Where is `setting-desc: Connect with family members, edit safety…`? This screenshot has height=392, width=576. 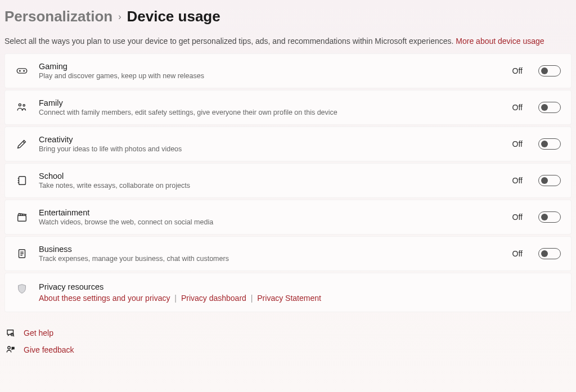
setting-desc: Connect with family members, edit safety… is located at coordinates (271, 112).